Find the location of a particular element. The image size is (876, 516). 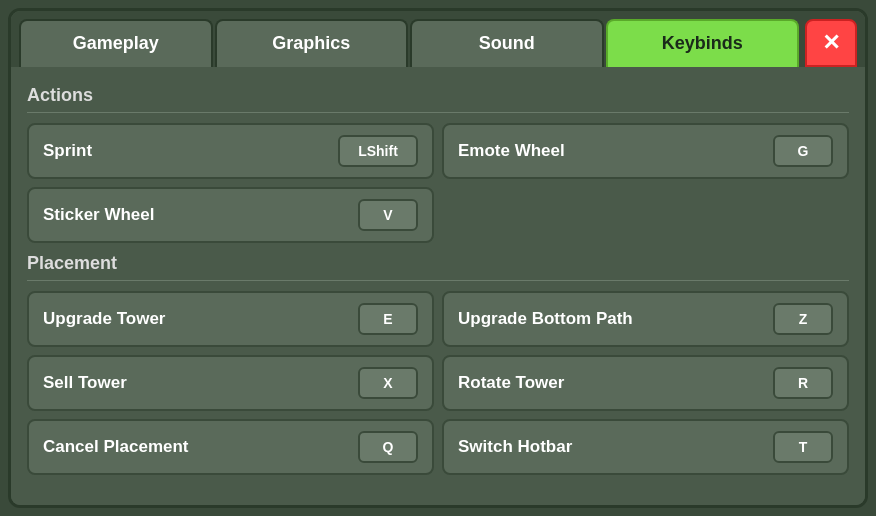

keybind-rotate-tower-label: Rotate Tower is located at coordinates (511, 383).